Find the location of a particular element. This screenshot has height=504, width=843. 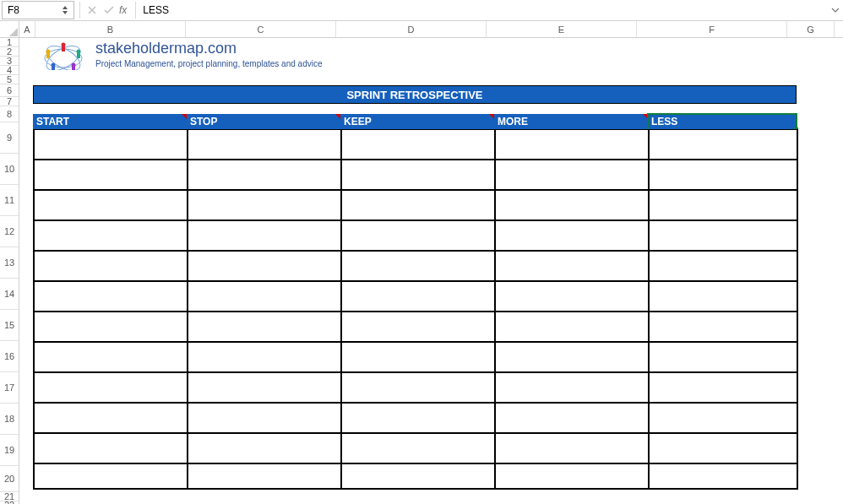

table-header-cell: MORE is located at coordinates (571, 122).